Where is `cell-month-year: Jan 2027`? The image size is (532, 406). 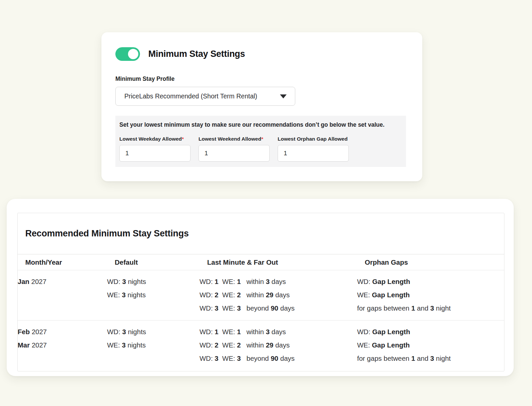
cell-month-year: Jan 2027 is located at coordinates (63, 295).